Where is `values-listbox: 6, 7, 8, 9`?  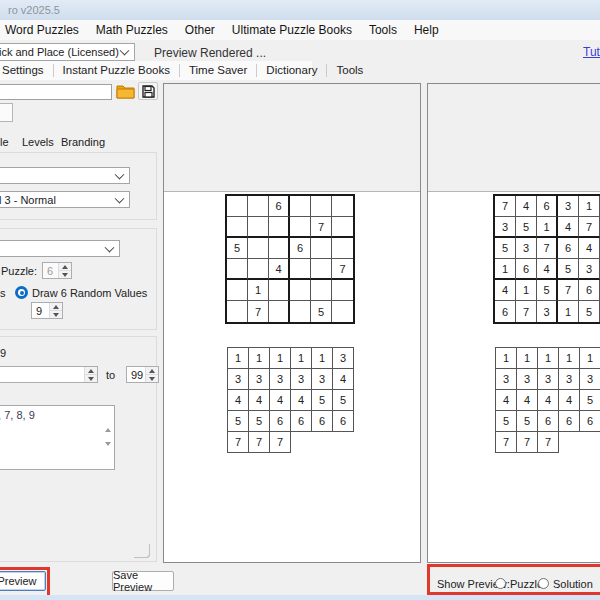
values-listbox: 6, 7, 8, 9 is located at coordinates (58, 438).